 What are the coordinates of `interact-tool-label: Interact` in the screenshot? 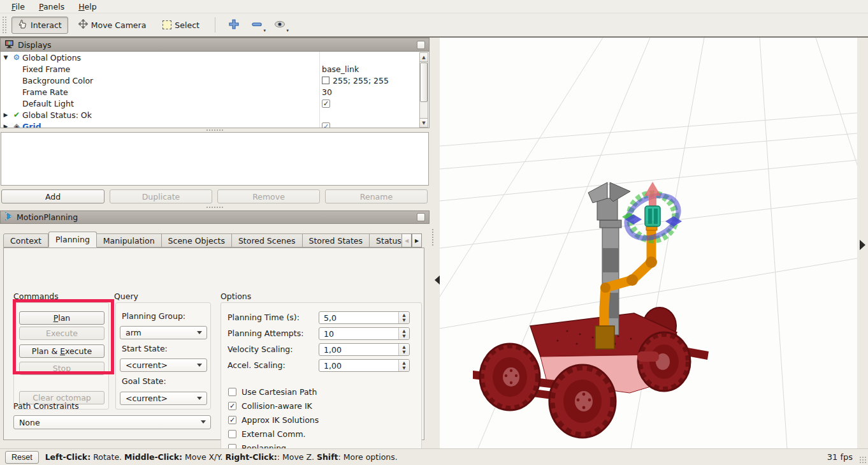 It's located at (46, 26).